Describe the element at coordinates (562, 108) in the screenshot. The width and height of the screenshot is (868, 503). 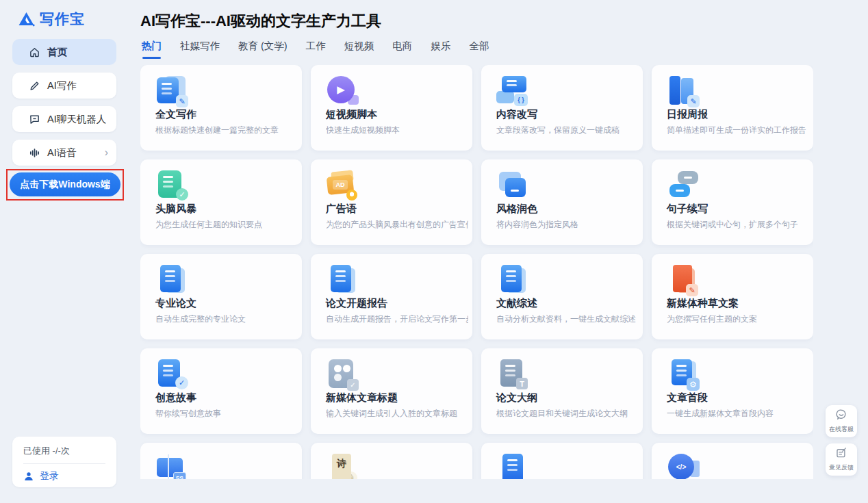
I see `tool-card: { }内容改写文章段落改写，保留原义一键成稿` at that location.